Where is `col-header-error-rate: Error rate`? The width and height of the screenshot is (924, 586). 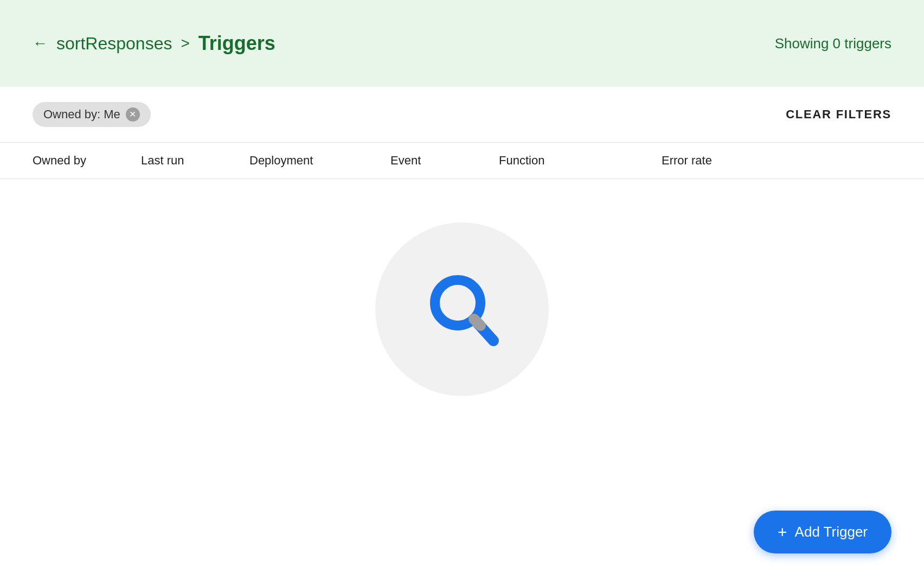
col-header-error-rate: Error rate is located at coordinates (743, 161).